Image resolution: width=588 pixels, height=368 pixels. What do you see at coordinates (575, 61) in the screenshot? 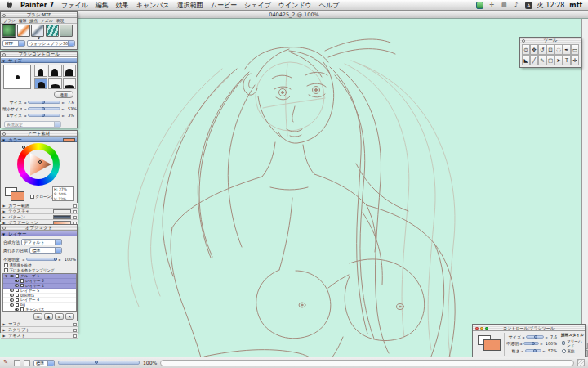
I see `tool-button: ✛` at bounding box center [575, 61].